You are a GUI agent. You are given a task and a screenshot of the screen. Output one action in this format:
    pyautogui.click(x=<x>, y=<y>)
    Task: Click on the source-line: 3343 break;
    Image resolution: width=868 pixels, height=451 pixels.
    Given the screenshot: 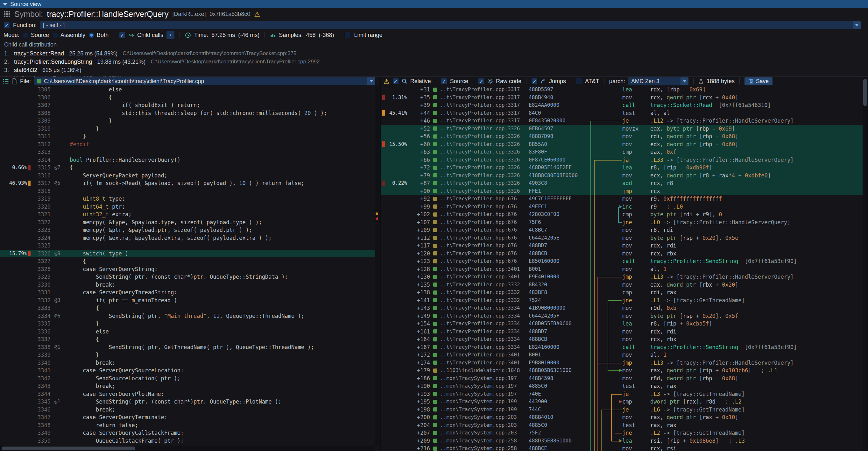 What is the action you would take?
    pyautogui.click(x=187, y=386)
    